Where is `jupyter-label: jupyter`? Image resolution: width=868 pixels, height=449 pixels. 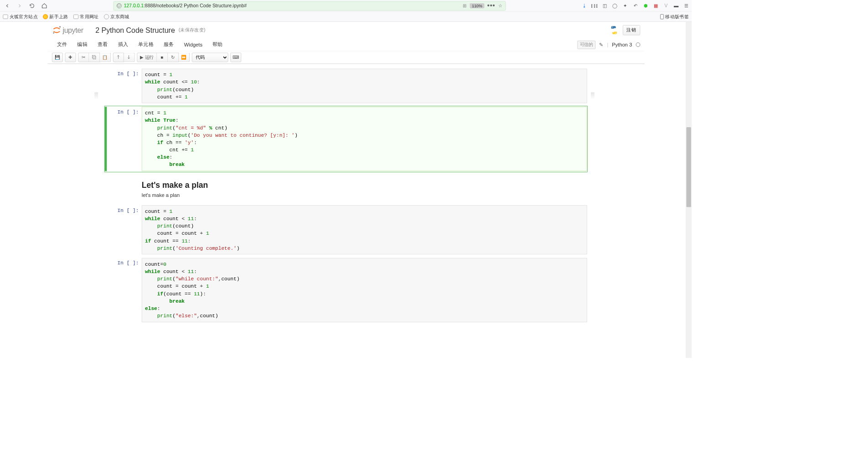 jupyter-label: jupyter is located at coordinates (73, 30).